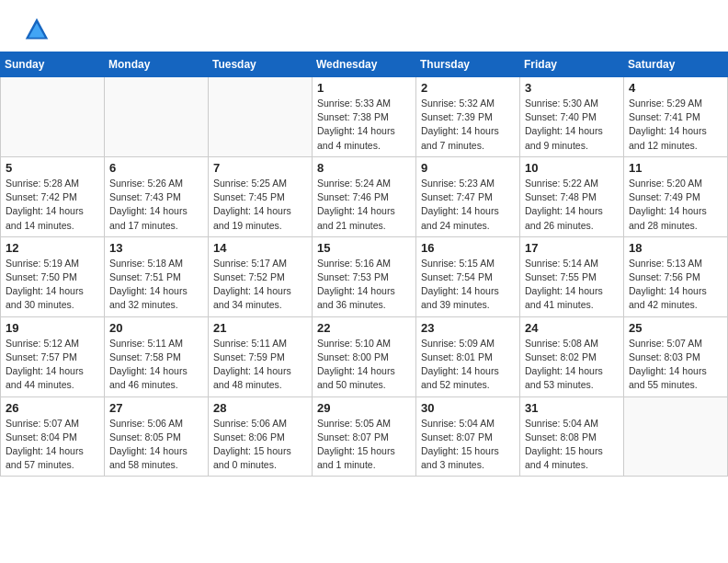 The width and height of the screenshot is (728, 563). Describe the element at coordinates (676, 327) in the screenshot. I see `day-number: 25` at that location.